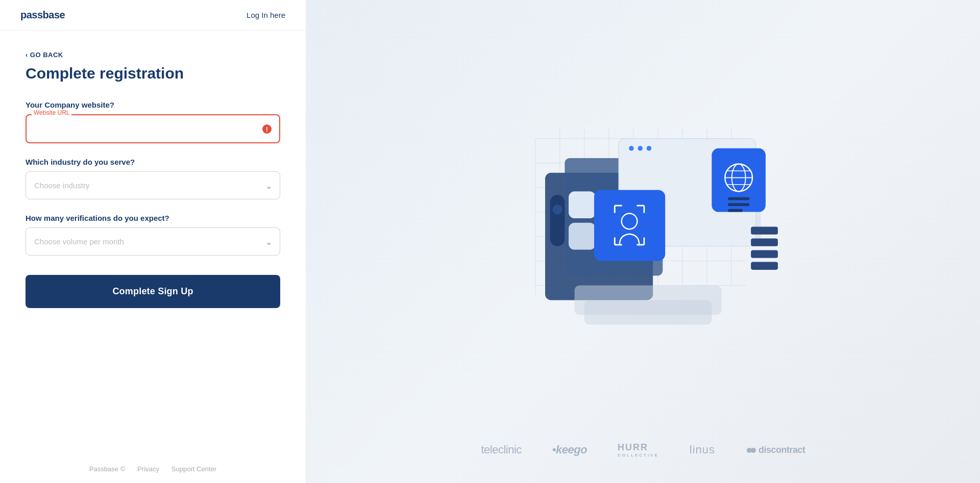  What do you see at coordinates (153, 186) in the screenshot?
I see `industry-select-wrapper: Choose industry Fintech Healthcare E-Com…` at bounding box center [153, 186].